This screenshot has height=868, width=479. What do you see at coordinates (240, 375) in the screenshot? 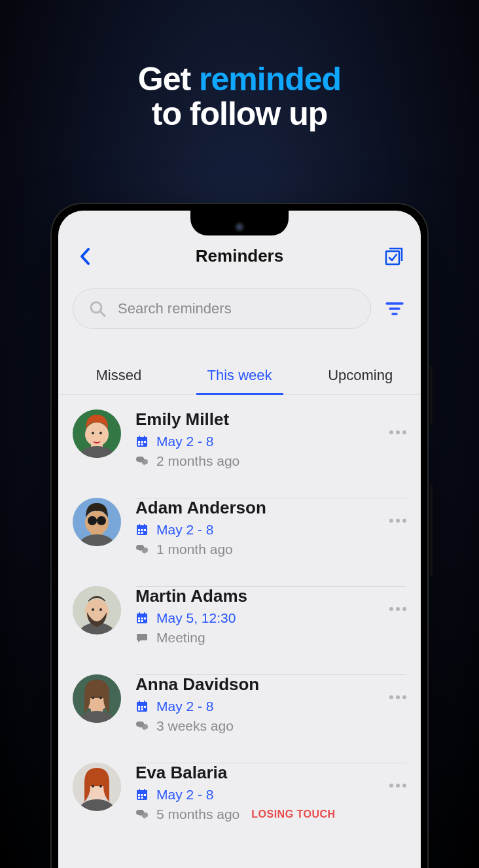
I see `tab-this-week: This week` at bounding box center [240, 375].